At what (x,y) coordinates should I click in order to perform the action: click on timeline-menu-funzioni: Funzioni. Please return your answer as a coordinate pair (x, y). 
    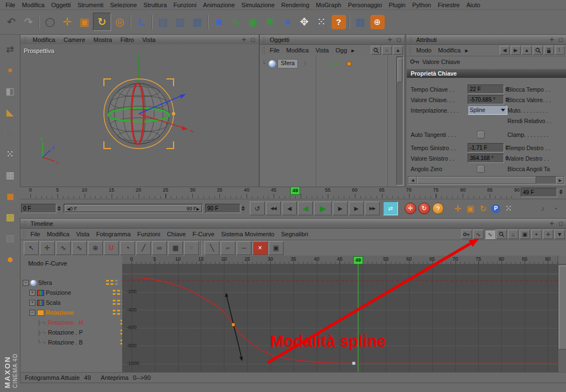
    Looking at the image, I should click on (149, 234).